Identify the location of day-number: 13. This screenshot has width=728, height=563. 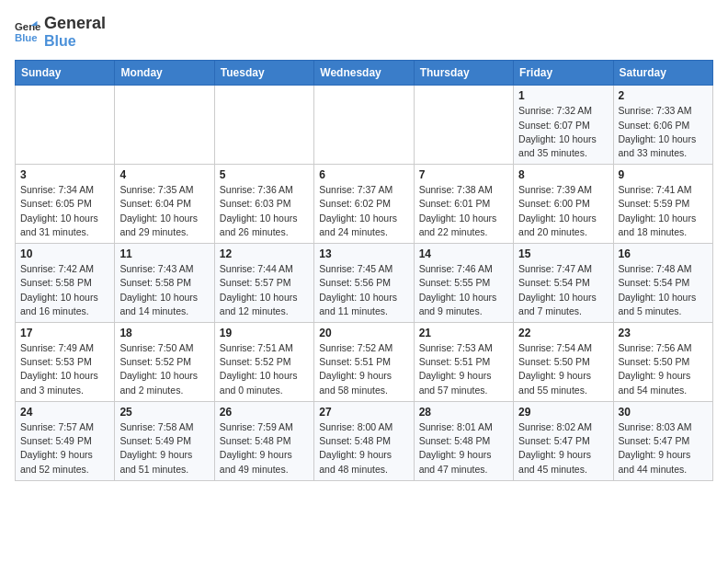
(364, 254).